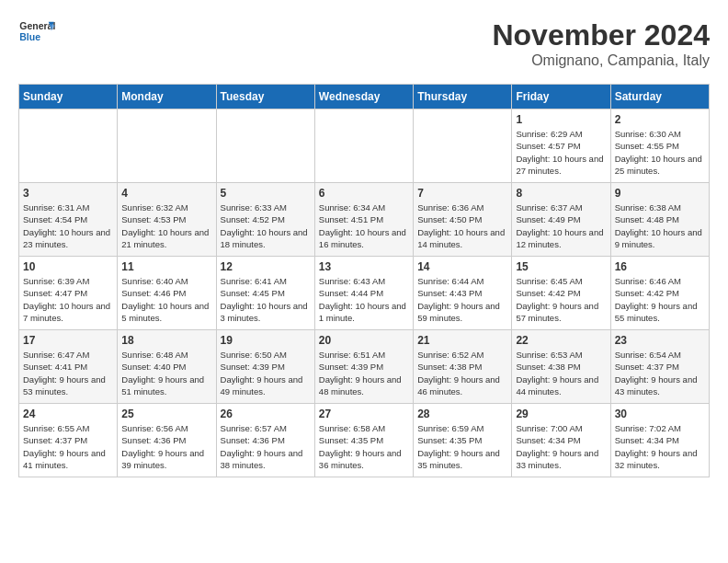 The height and width of the screenshot is (563, 728). Describe the element at coordinates (364, 293) in the screenshot. I see `calendar-week-row: 10Sunrise: 6:39 AM Sunset: 4:47 PM Dayli…` at that location.